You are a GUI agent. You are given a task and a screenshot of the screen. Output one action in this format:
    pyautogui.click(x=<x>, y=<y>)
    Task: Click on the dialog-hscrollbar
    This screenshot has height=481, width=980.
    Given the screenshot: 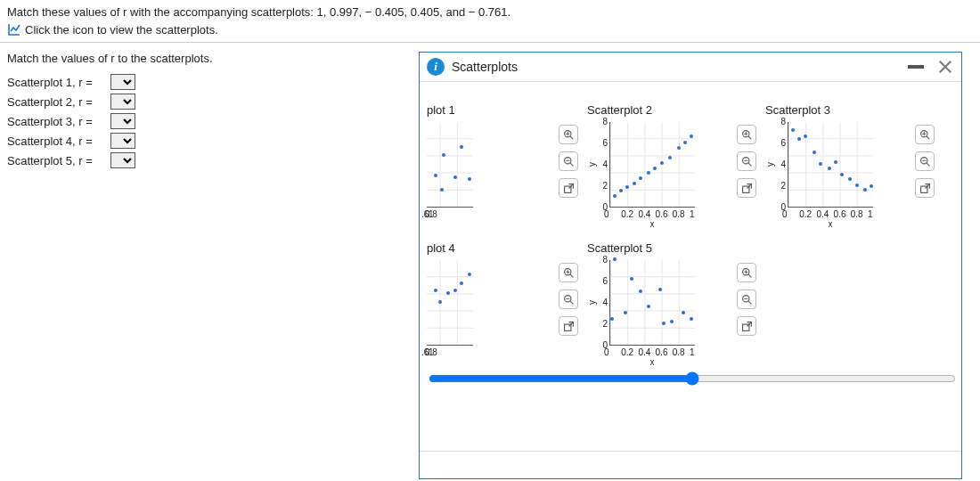 What is the action you would take?
    pyautogui.click(x=692, y=379)
    